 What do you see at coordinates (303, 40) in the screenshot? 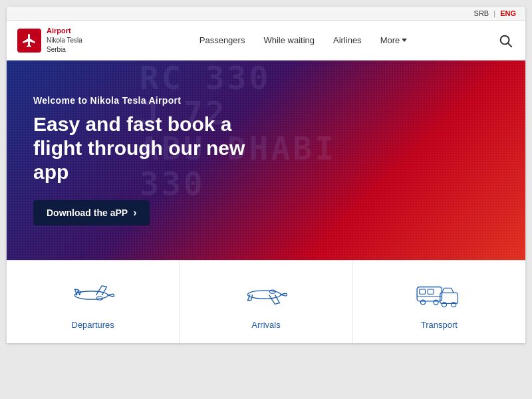
I see `main-nav: Passengers While waiting Airlines More` at bounding box center [303, 40].